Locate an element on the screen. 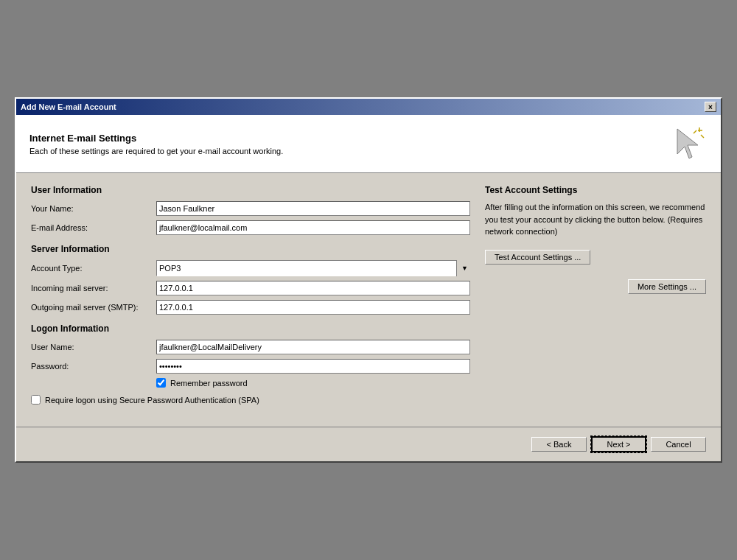 The width and height of the screenshot is (737, 560). test-account-settings-button: Test Account Settings ... is located at coordinates (538, 257).